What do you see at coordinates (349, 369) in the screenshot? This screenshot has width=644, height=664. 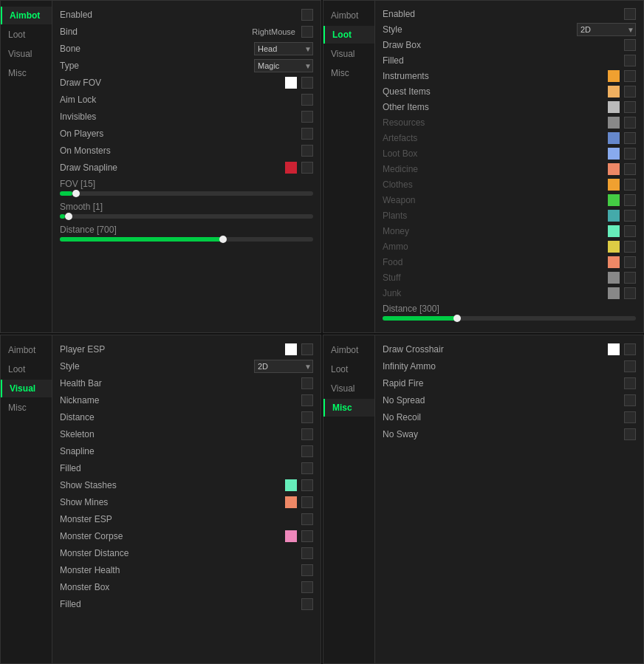 I see `sidebar-item-loot-br: Loot` at bounding box center [349, 369].